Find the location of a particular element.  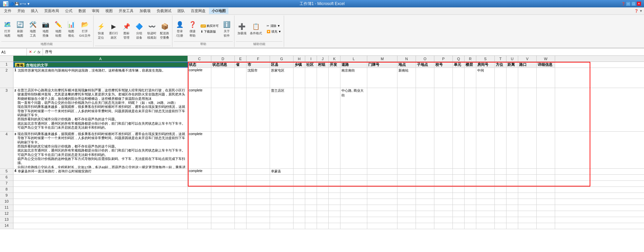

col-header-w: W is located at coordinates (546, 58).